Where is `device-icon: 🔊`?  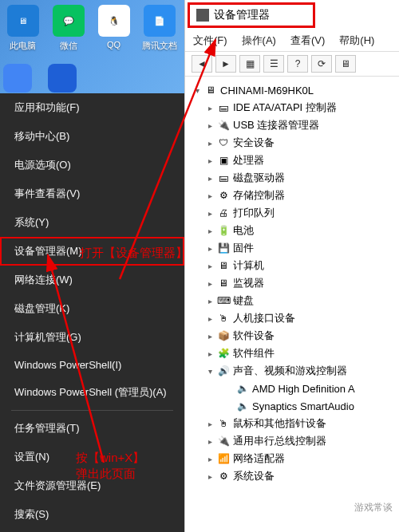
device-icon: 🔊 is located at coordinates (223, 371).